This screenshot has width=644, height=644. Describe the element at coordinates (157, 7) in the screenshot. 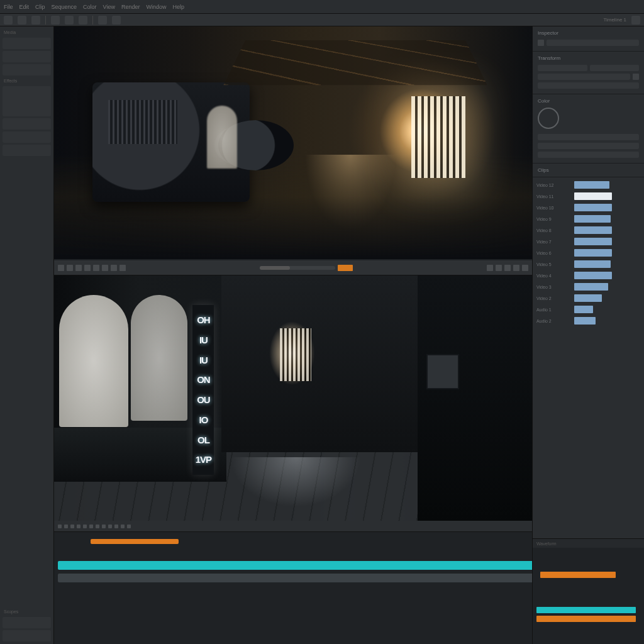

I see `menu-window: Window` at that location.